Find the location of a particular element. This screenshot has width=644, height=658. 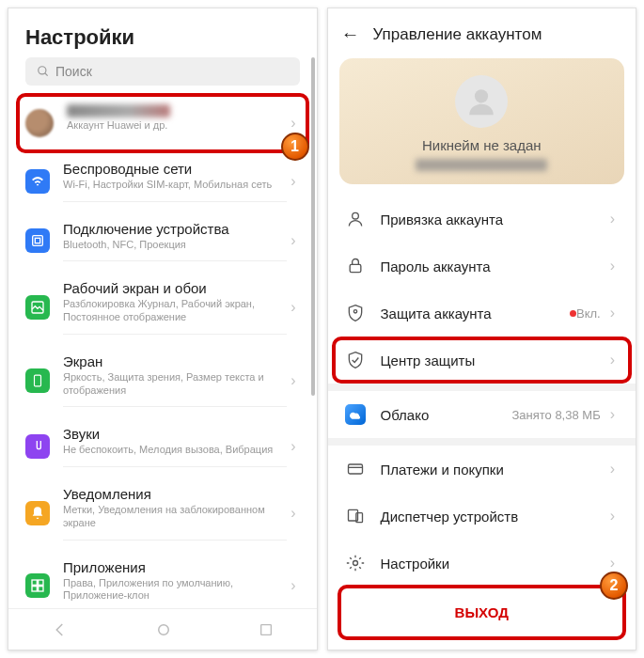

account-row-devices: Диспетчер устройств › is located at coordinates (482, 516).